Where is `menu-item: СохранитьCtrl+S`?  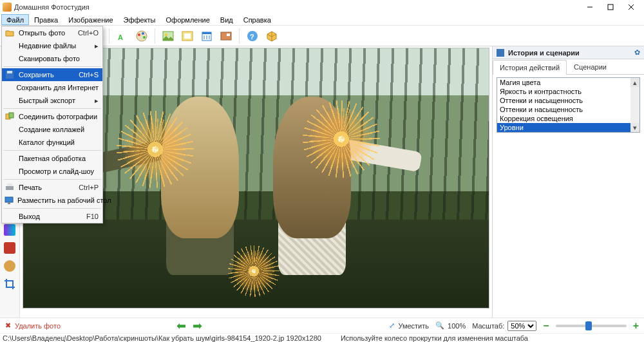 menu-item: СохранитьCtrl+S is located at coordinates (52, 75).